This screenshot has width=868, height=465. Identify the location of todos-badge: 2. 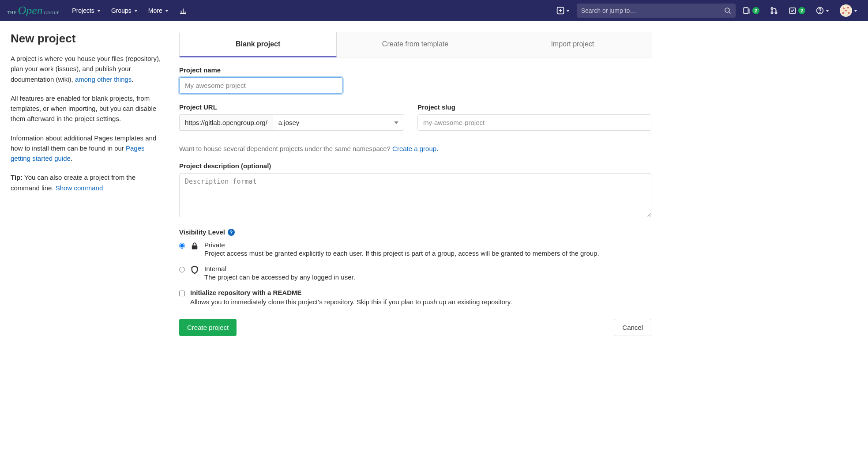
(802, 11).